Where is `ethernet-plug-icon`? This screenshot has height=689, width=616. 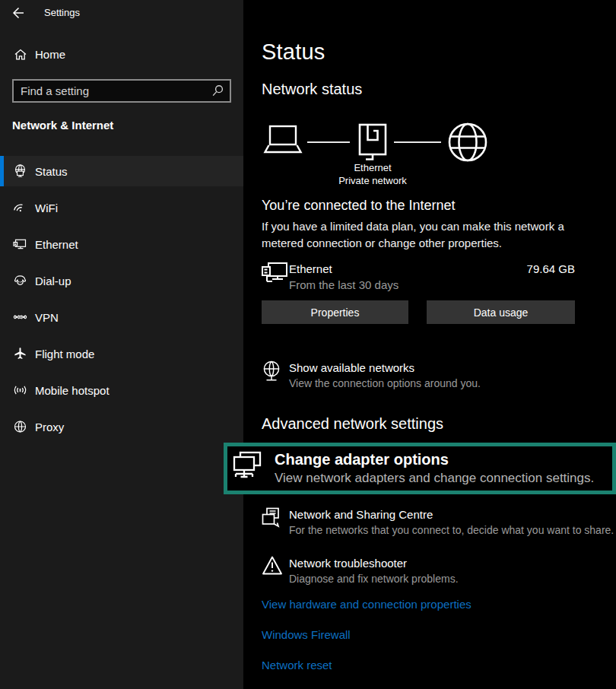 ethernet-plug-icon is located at coordinates (373, 142).